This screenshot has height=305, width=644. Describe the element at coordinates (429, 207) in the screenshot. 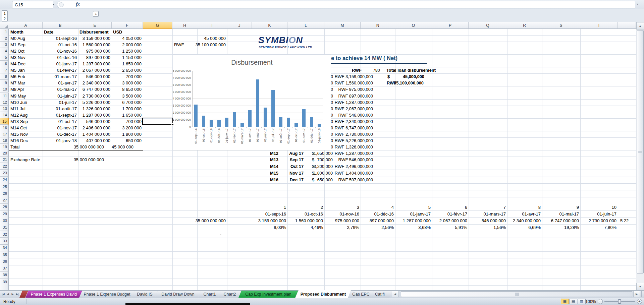

I see `cell-period-number: 5` at that location.